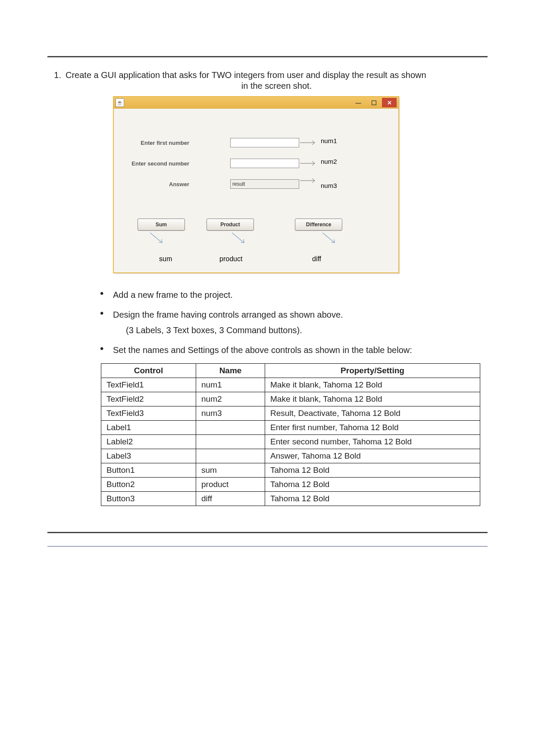 The image size is (535, 756). I want to click on table-row: Lablel2Enter second number, Tahoma 12 Bo…, so click(291, 442).